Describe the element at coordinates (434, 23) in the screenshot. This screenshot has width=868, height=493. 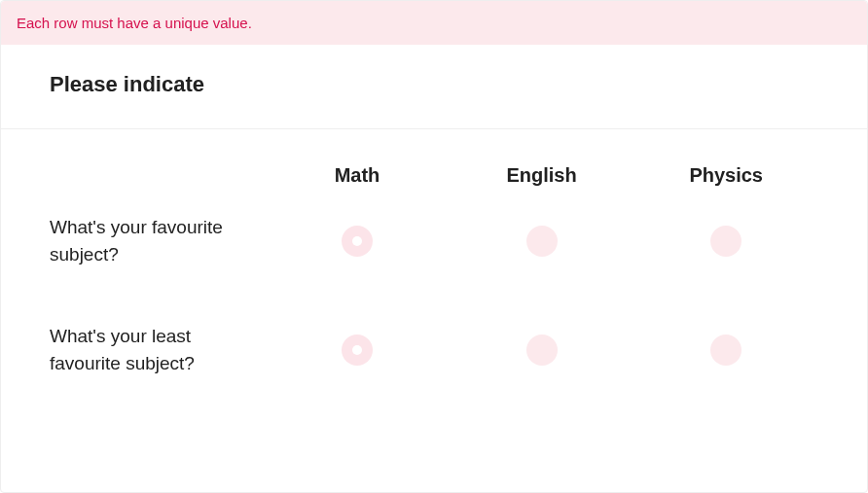
I see `error-banner: Each row must have a unique value.` at that location.